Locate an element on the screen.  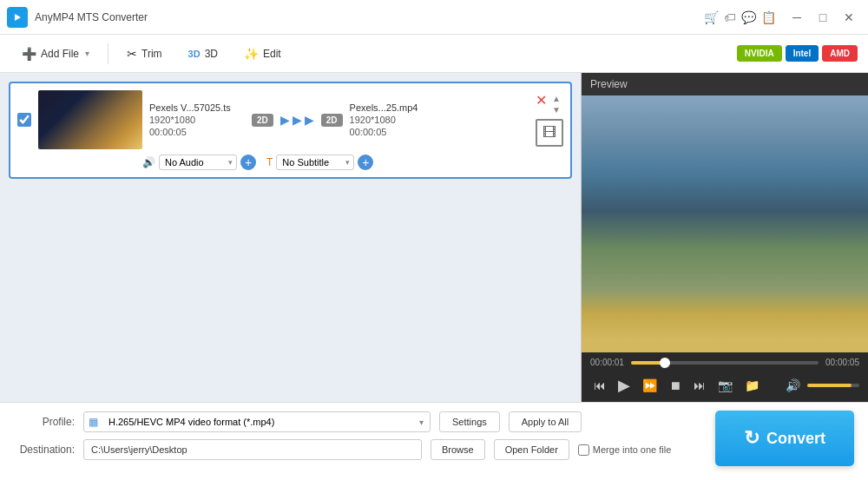
subtitle-select-group: T No Subtitle + is located at coordinates (319, 162).